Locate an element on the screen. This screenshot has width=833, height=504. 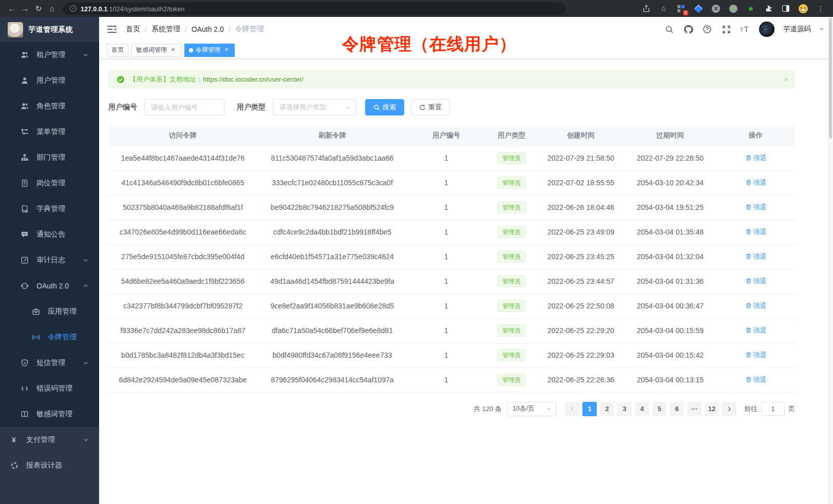
goto-page-input is located at coordinates (773, 409).